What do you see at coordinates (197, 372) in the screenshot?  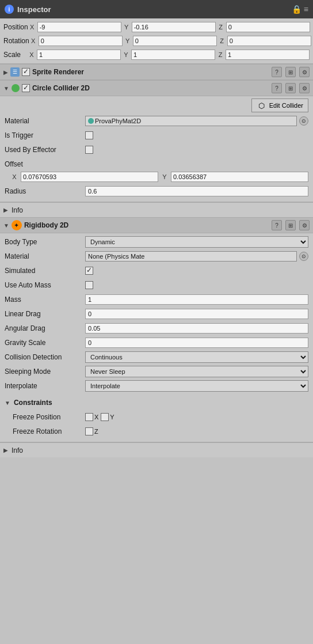 I see `sleeping-mode-value-wrapper: Never Sleep Start Awake Start Asleep` at bounding box center [197, 372].